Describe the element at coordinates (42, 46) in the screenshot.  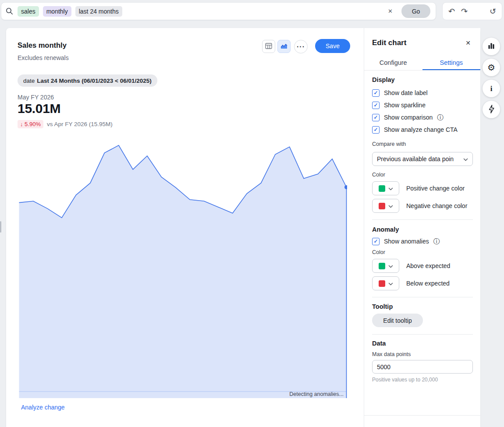
I see `chart-title: Sales monthly` at that location.